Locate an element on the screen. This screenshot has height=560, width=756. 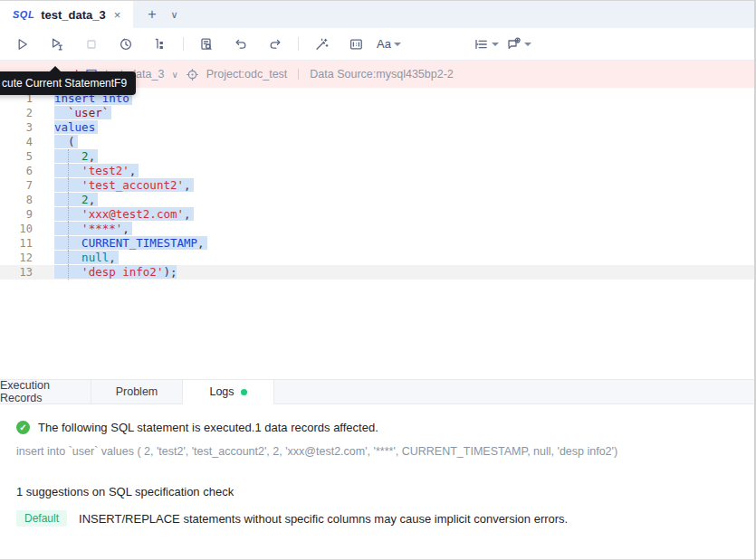
line-number: 3 is located at coordinates (25, 128).